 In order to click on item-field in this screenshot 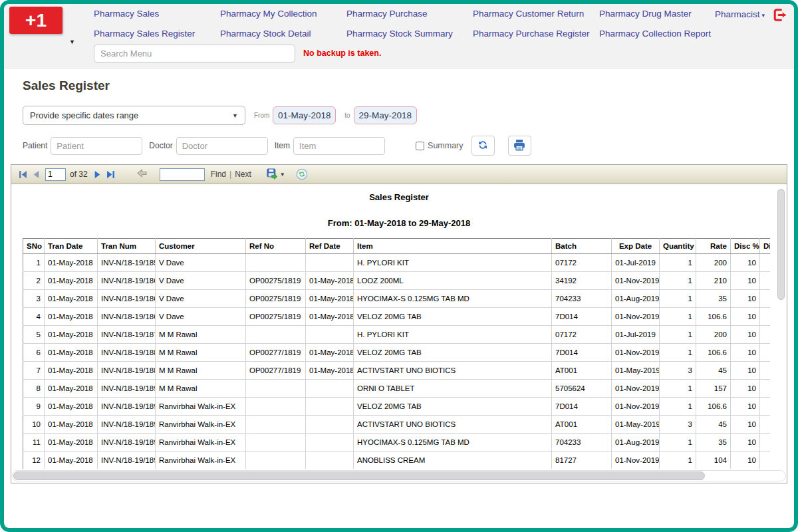, I will do `click(339, 146)`.